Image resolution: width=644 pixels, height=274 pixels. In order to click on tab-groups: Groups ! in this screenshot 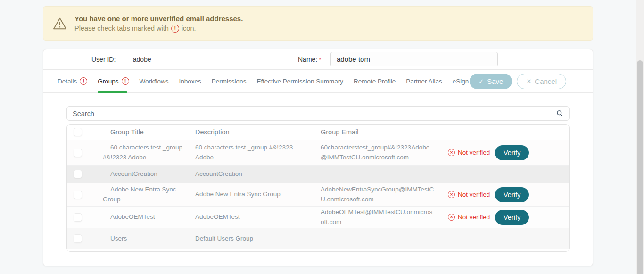, I will do `click(113, 81)`.